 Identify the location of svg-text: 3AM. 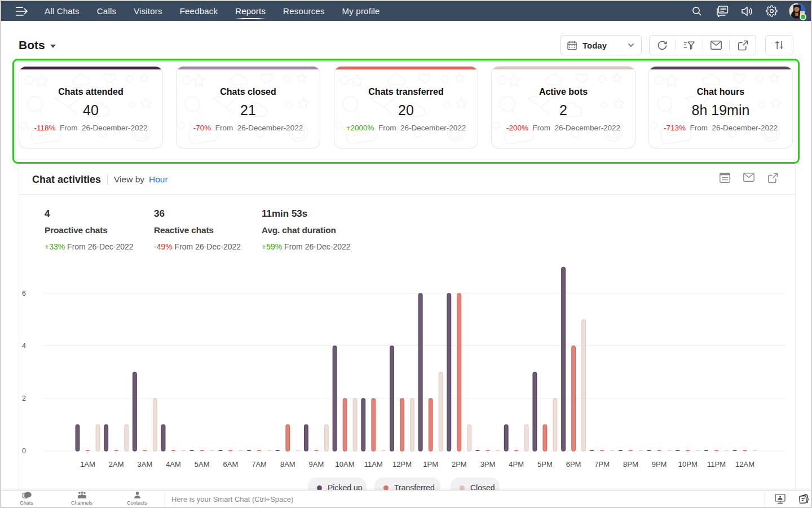
(145, 464).